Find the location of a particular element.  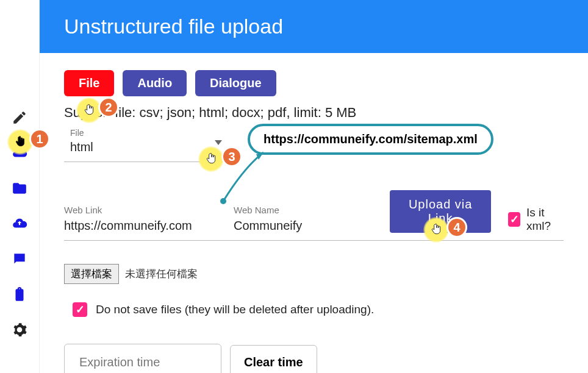

tab-dialogue: Dialogue is located at coordinates (235, 83).